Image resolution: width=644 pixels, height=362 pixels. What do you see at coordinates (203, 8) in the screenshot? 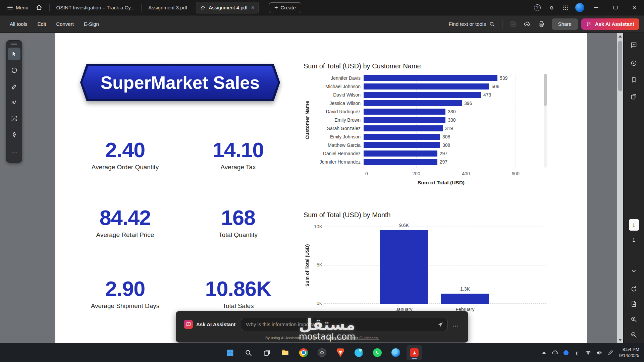
I see `star-icon` at bounding box center [203, 8].